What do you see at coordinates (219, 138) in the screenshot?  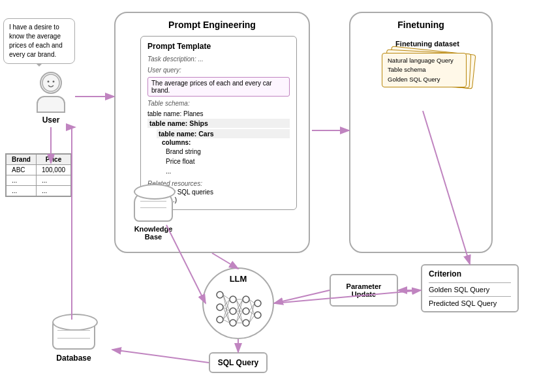 I see `table-schema-section: Table schema: table name: Planes table n…` at bounding box center [219, 138].